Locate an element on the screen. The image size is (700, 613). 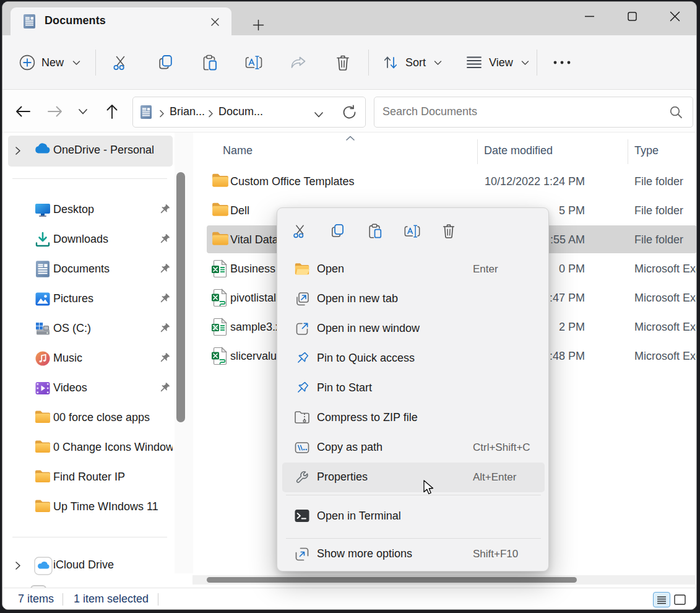
share-button is located at coordinates (298, 63).